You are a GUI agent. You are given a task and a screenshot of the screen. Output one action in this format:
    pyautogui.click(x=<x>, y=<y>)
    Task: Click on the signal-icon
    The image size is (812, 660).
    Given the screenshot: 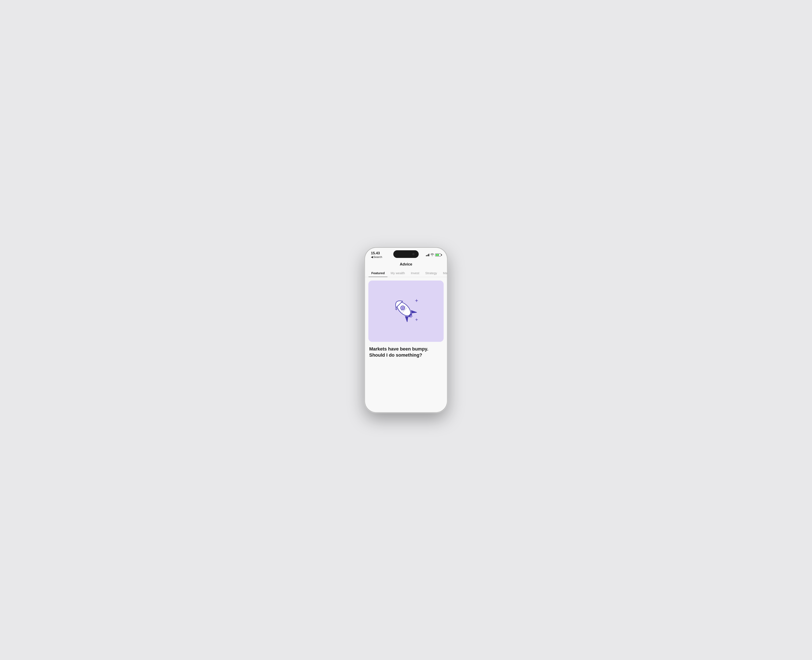 What is the action you would take?
    pyautogui.click(x=427, y=255)
    